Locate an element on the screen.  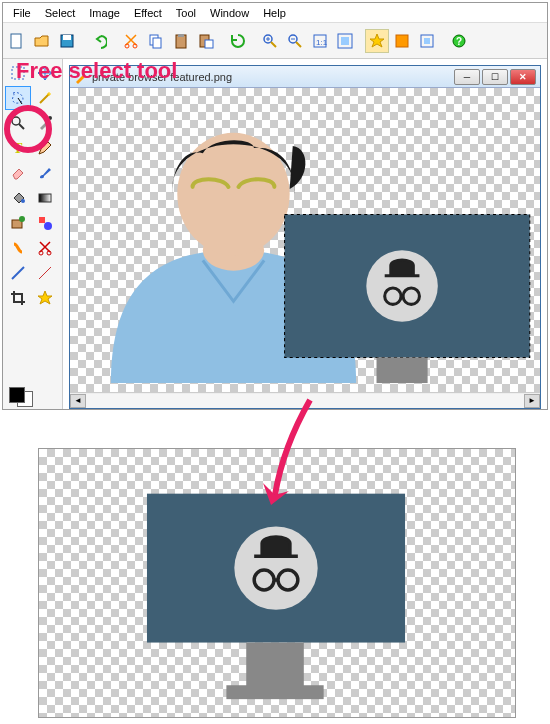
annotation-label: Free select tool is located at coordinates (96, 71).